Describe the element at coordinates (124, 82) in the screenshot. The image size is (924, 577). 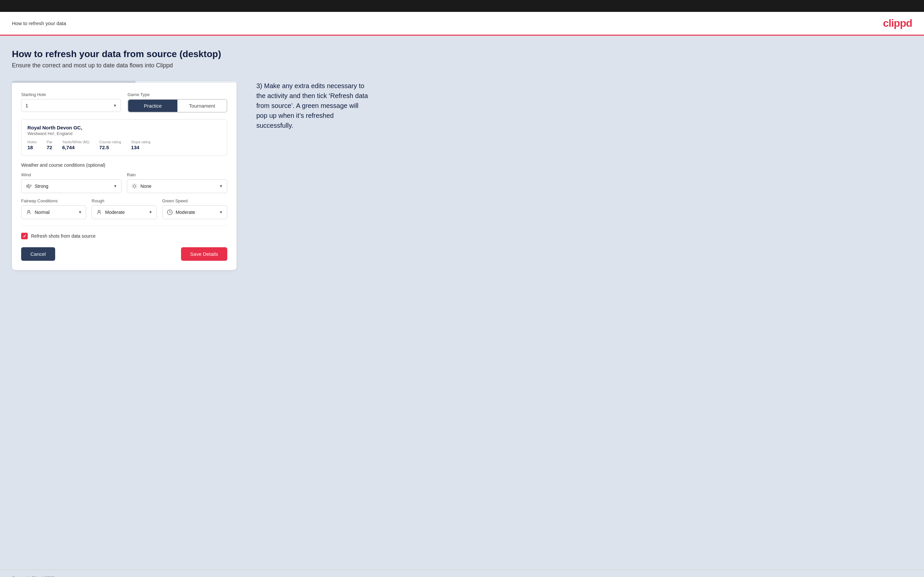
I see `card-top-strip` at that location.